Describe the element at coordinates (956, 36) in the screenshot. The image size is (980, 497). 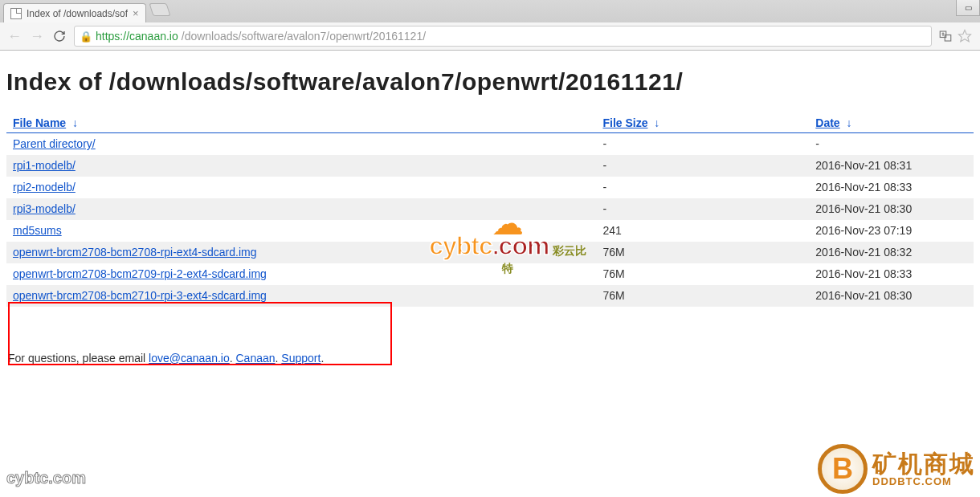
I see `omnibox-right-controls` at that location.